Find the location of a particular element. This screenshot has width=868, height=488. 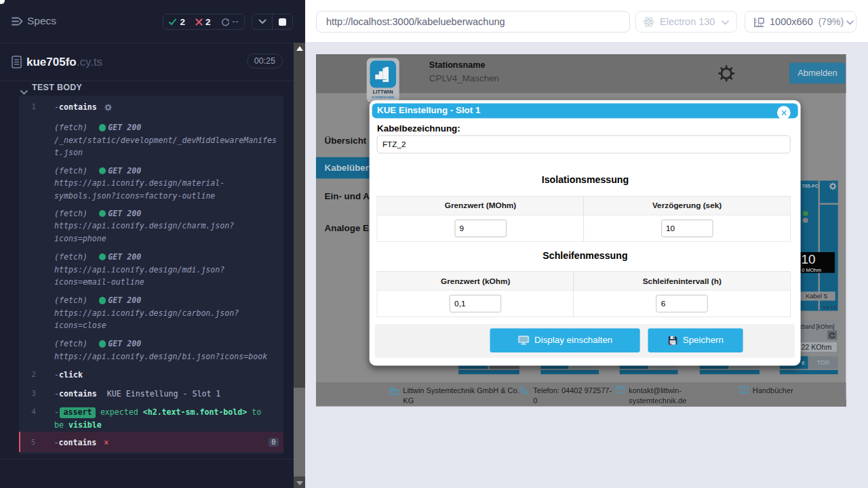

display-einschalten-button: Display einschalten is located at coordinates (566, 340).